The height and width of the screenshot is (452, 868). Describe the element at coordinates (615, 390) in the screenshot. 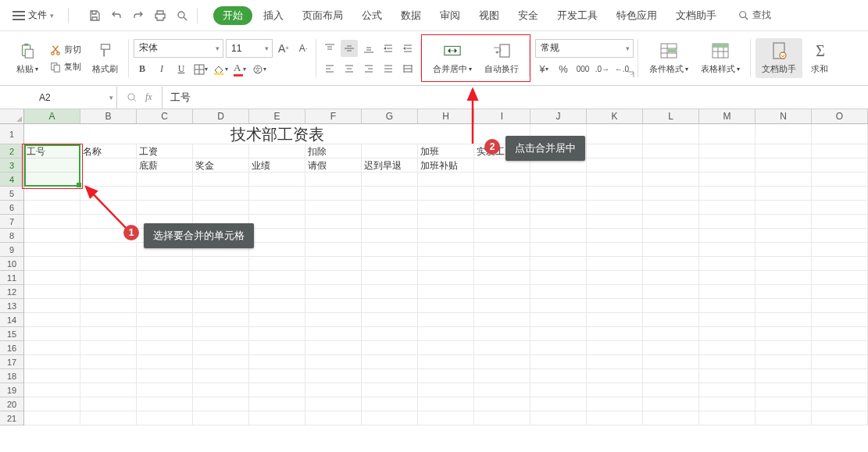

I see `cell-K19` at that location.